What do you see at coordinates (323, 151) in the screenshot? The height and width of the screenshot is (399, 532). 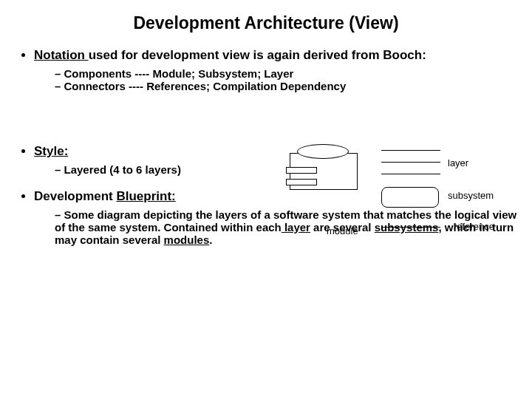 I see `module-oval` at bounding box center [323, 151].